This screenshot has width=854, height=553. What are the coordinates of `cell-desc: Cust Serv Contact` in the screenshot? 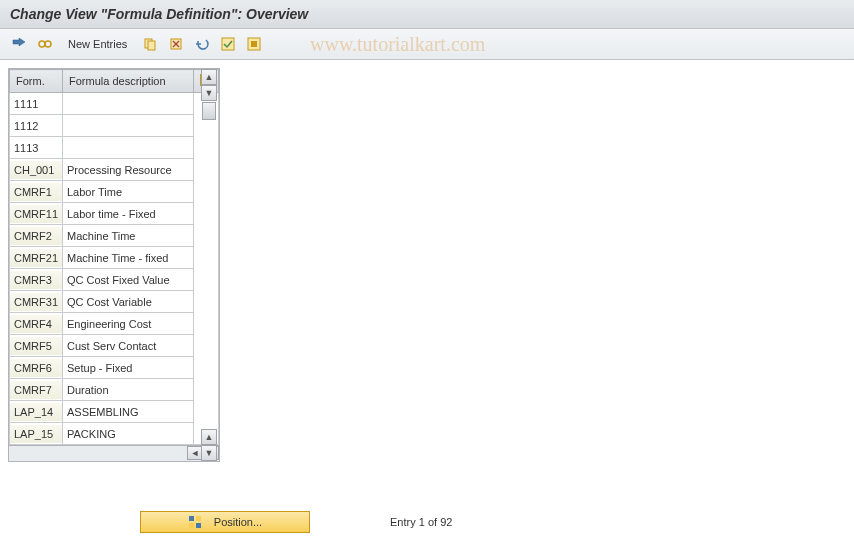 It's located at (128, 346).